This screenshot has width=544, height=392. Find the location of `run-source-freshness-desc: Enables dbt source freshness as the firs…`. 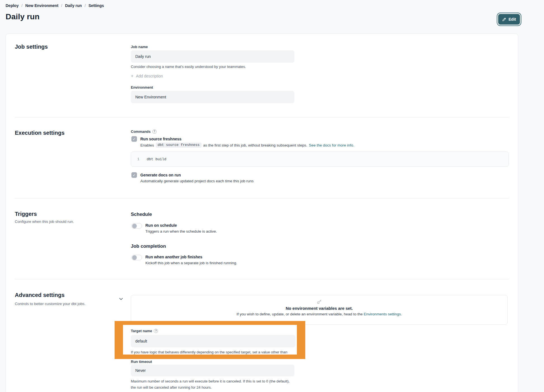

run-source-freshness-desc: Enables dbt source freshness as the firs… is located at coordinates (247, 145).